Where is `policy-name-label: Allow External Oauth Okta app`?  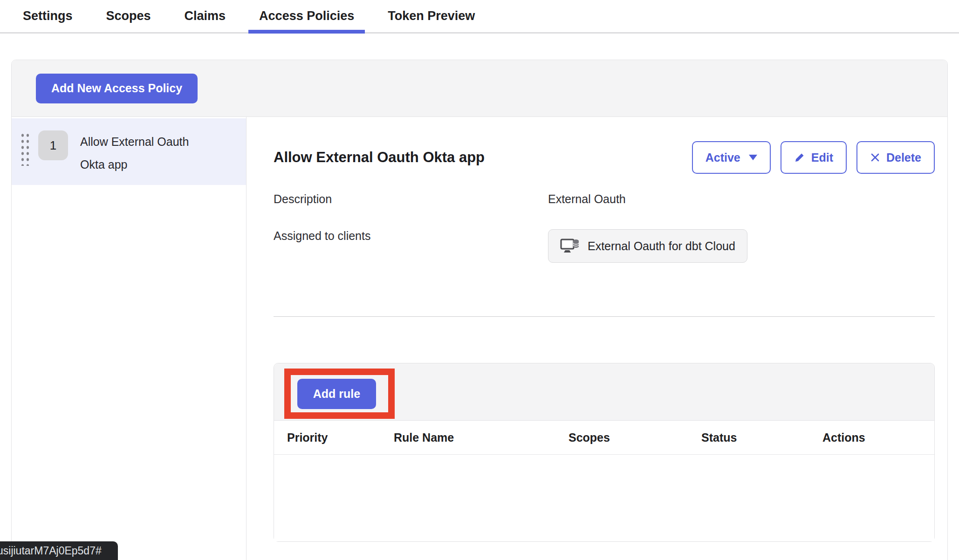
policy-name-label: Allow External Oauth Okta app is located at coordinates (136, 153).